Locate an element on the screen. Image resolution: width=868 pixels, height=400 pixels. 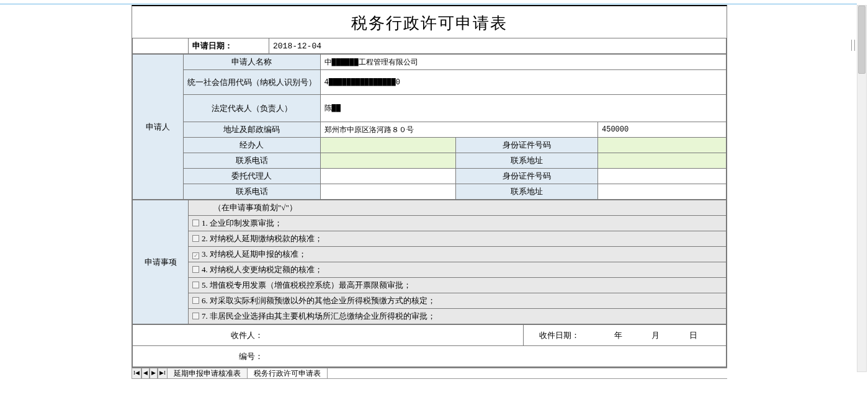
item-row: 4. 对纳税人变更纳税定额的核准； is located at coordinates (458, 270).